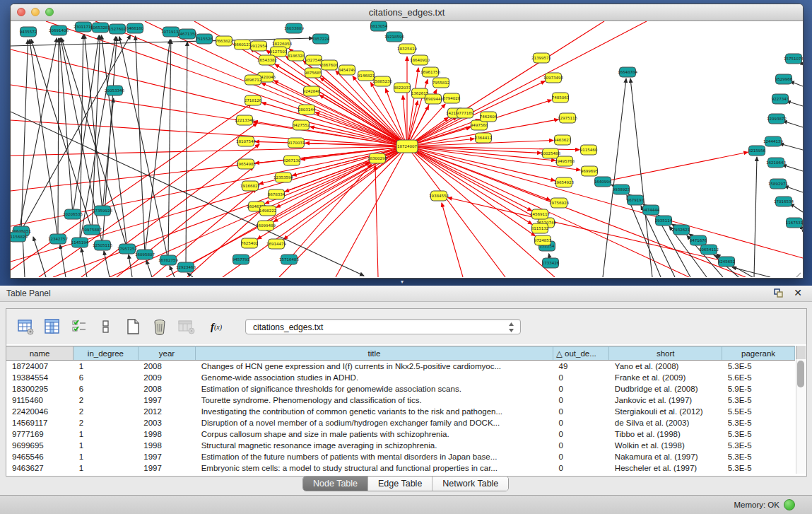 The width and height of the screenshot is (812, 514). What do you see at coordinates (666, 354) in the screenshot?
I see `column-header-short: short` at bounding box center [666, 354].